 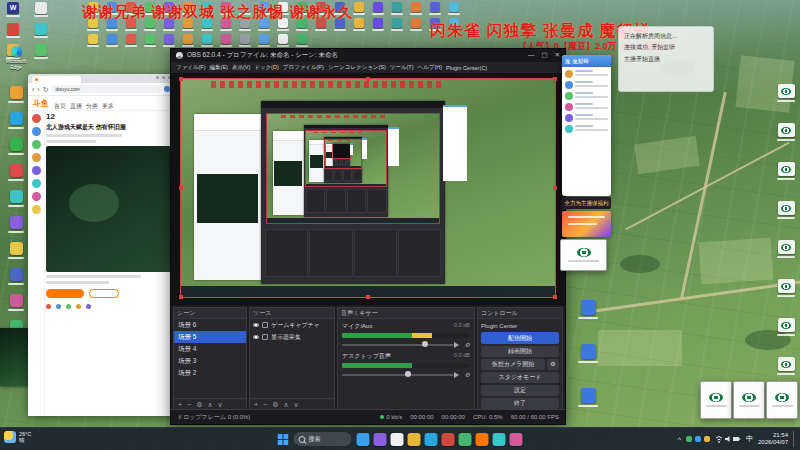 I want to click on article-title: 北人游戏天赋是天 伤有怀旧服, so click(x=109, y=127).